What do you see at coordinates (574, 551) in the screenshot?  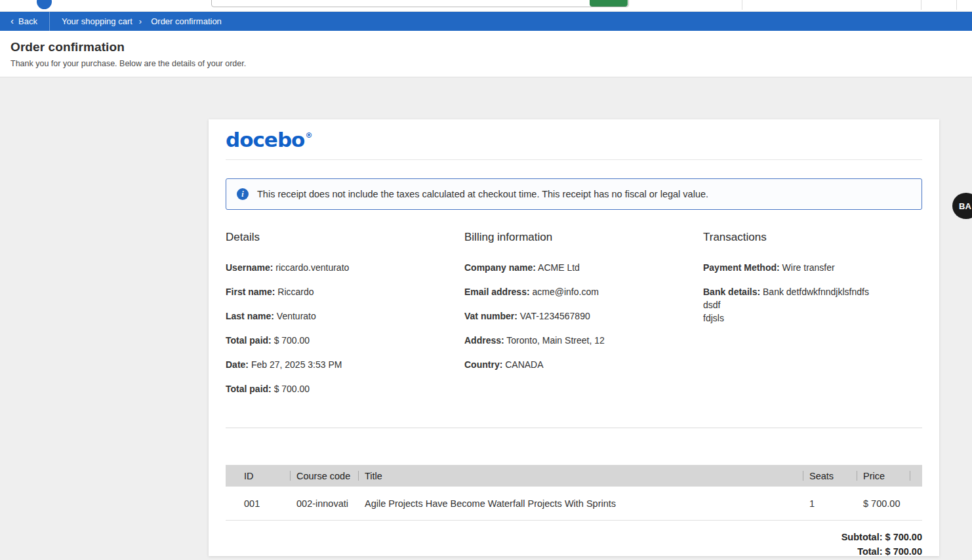 I see `total-line: Total: $ 700.00` at bounding box center [574, 551].